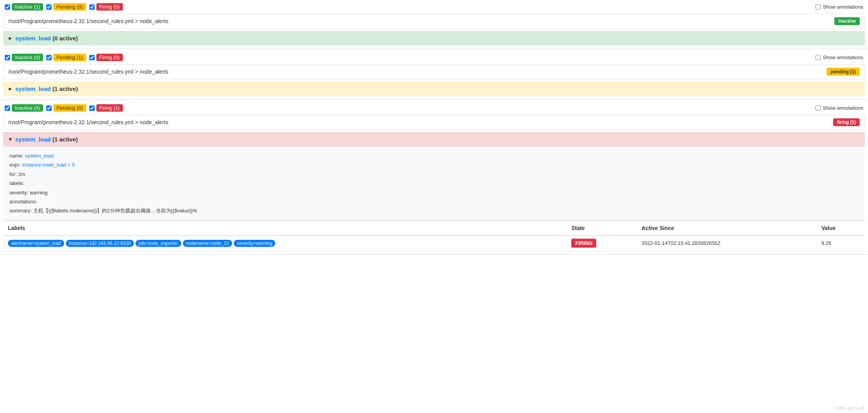 This screenshot has height=413, width=868. What do you see at coordinates (601, 228) in the screenshot?
I see `col-state: State` at bounding box center [601, 228].